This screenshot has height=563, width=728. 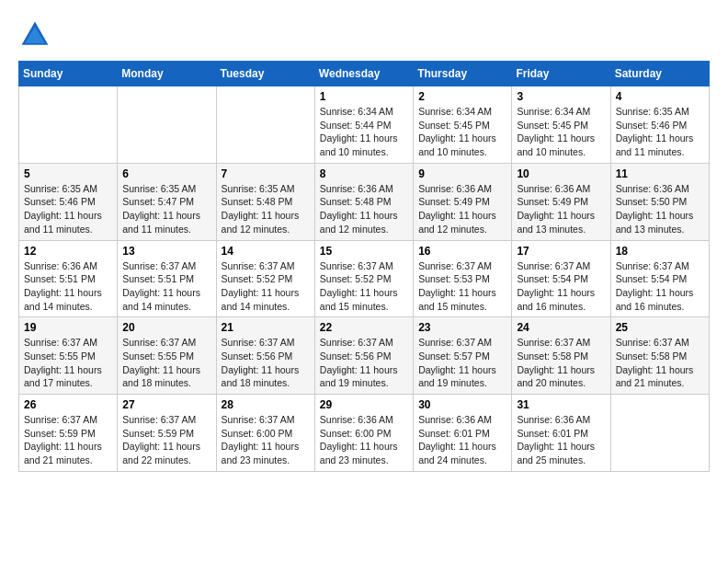 What do you see at coordinates (166, 327) in the screenshot?
I see `day-number: 20` at bounding box center [166, 327].